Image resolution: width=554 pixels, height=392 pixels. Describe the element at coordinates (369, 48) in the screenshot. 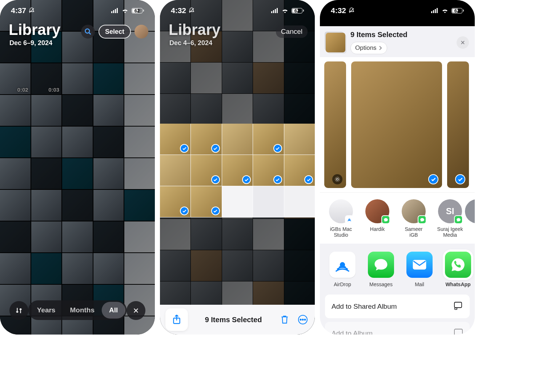

I see `options-button: Options` at that location.